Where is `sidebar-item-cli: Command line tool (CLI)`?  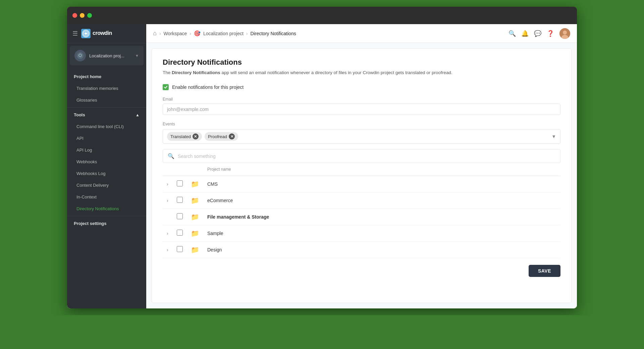
sidebar-item-cli: Command line tool (CLI) is located at coordinates (107, 127).